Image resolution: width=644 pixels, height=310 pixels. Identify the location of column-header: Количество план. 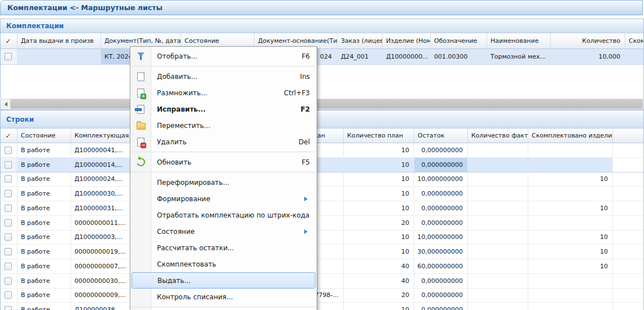
(379, 135).